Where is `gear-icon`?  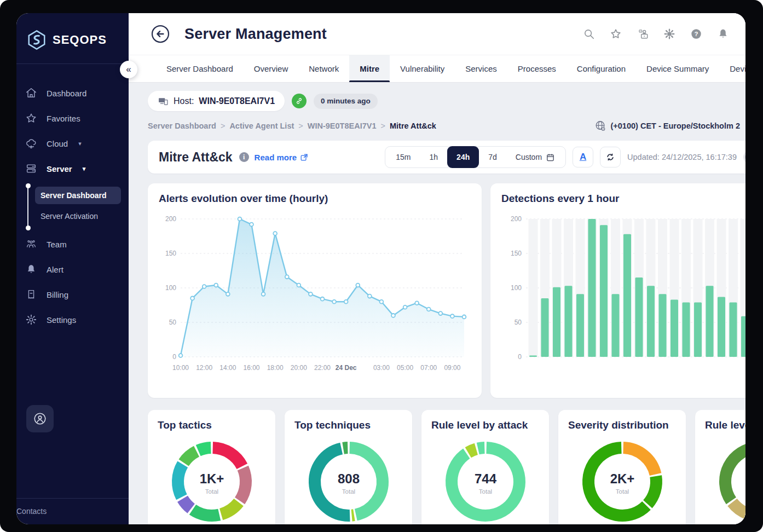 gear-icon is located at coordinates (669, 34).